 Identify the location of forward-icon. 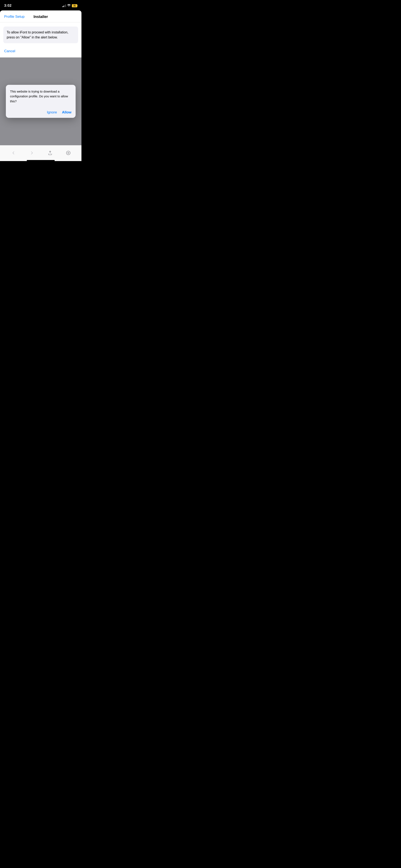
(32, 153).